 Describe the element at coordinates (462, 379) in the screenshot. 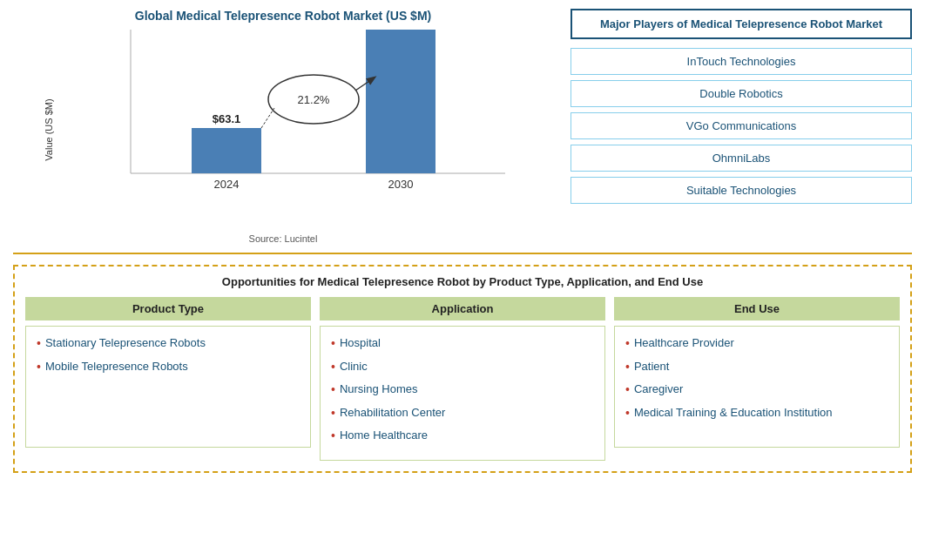

I see `application-column: Application • Hospital • Clinic • Nursin…` at that location.